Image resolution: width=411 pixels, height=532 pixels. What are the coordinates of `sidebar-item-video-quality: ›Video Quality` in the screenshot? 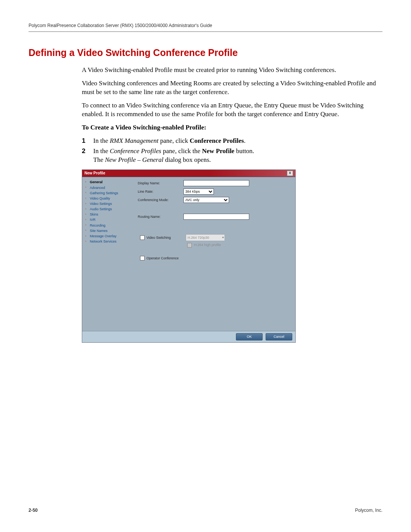 It's located at (110, 198).